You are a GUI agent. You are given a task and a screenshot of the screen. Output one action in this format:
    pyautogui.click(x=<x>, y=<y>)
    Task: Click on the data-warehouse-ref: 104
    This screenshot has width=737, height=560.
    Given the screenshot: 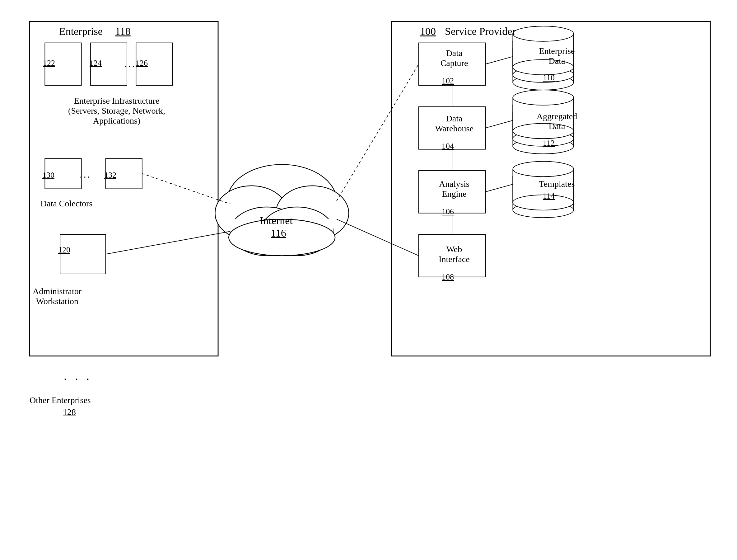 What is the action you would take?
    pyautogui.click(x=448, y=146)
    